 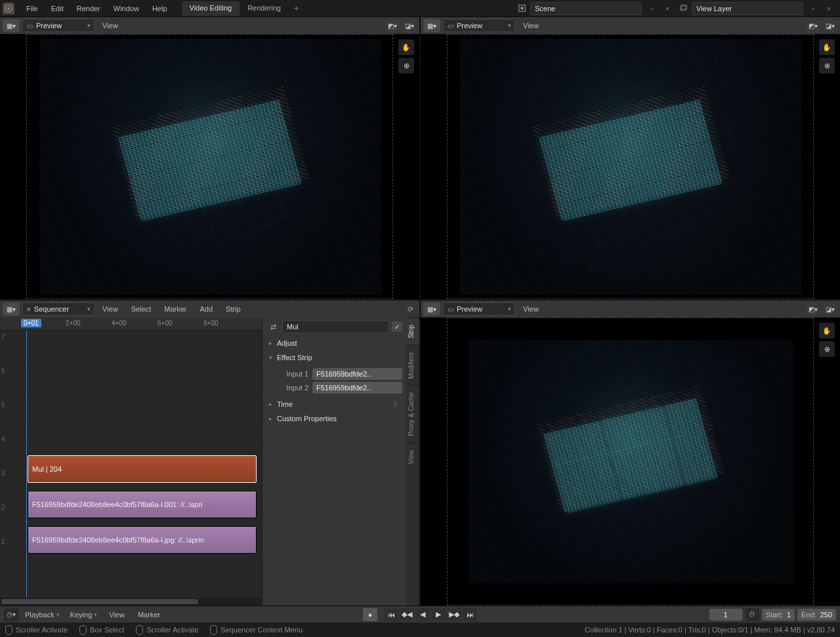 What do you see at coordinates (335, 343) in the screenshot?
I see `section-adjust: ▸Adjust` at bounding box center [335, 343].